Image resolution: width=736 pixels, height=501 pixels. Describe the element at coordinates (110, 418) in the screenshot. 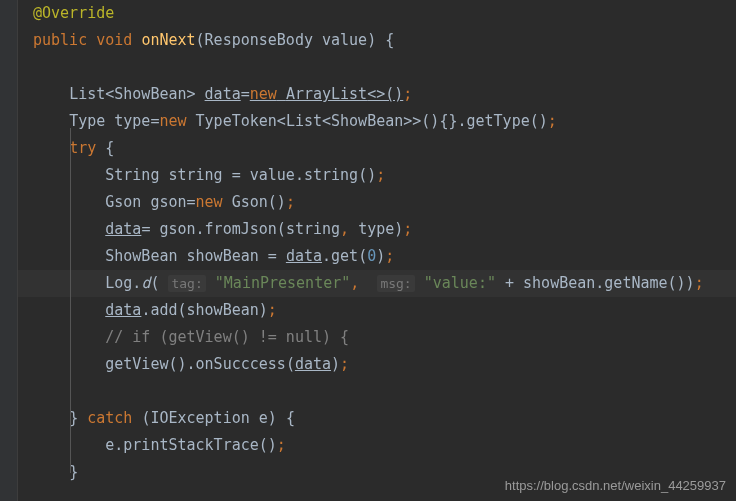

I see `keyword-catch: catch` at that location.